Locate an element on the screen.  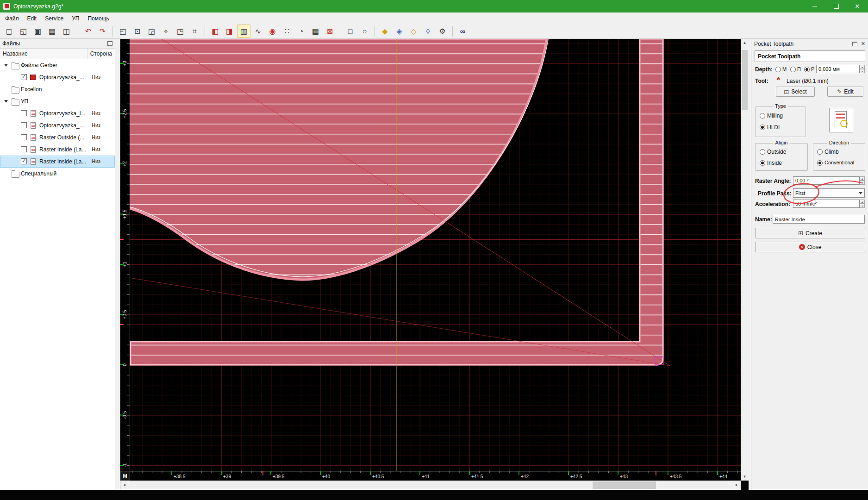
tree-row-toolpath-3: Raster Outside (... Низ is located at coordinates (57, 138).